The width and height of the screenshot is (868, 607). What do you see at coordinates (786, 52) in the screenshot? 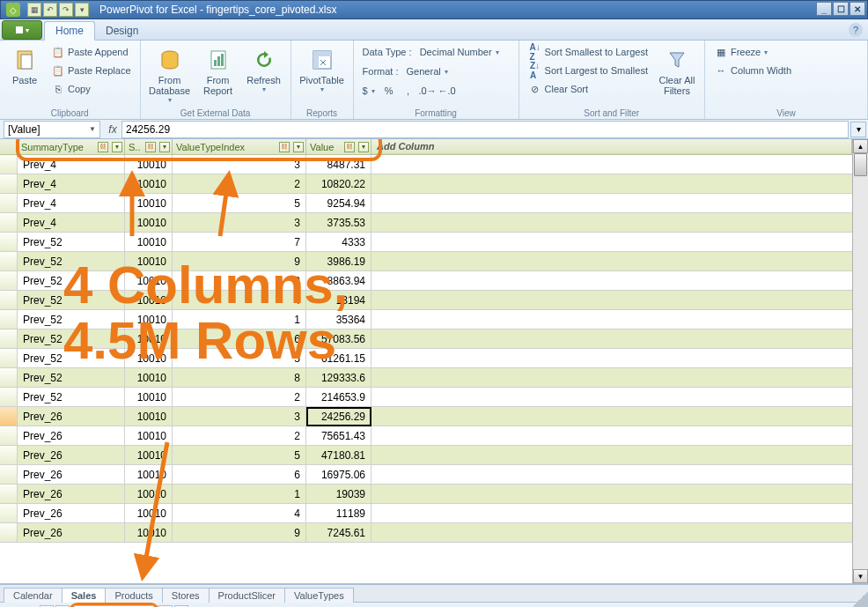
I see `freeze-button: ▦Freeze▾` at bounding box center [786, 52].